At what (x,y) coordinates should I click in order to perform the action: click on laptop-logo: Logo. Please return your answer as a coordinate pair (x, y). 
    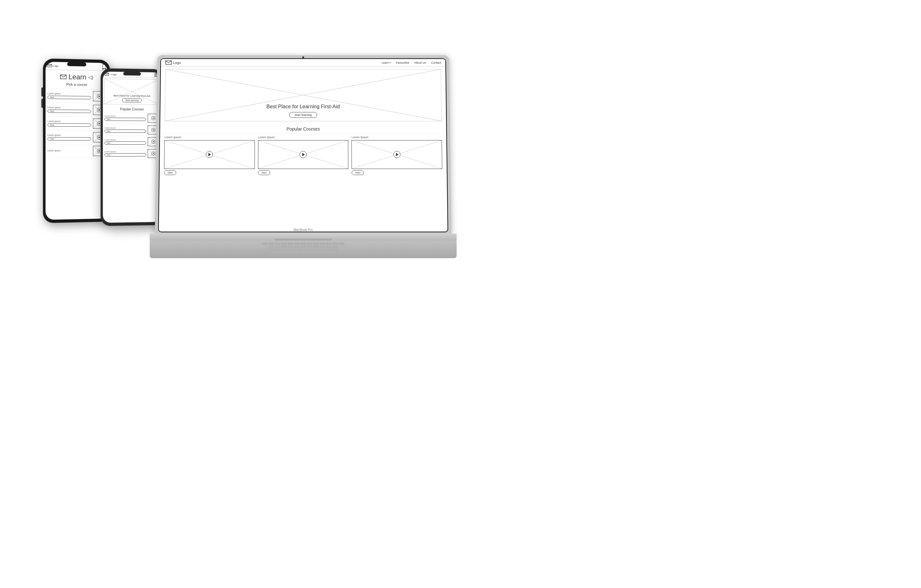
    Looking at the image, I should click on (173, 63).